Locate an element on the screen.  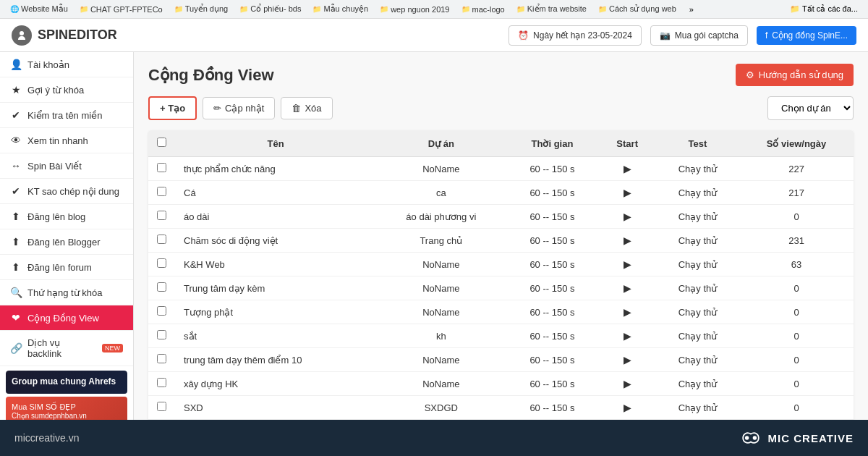
bookmark-cach-su-dung: 📁 Cách sử dụng web is located at coordinates (637, 9).